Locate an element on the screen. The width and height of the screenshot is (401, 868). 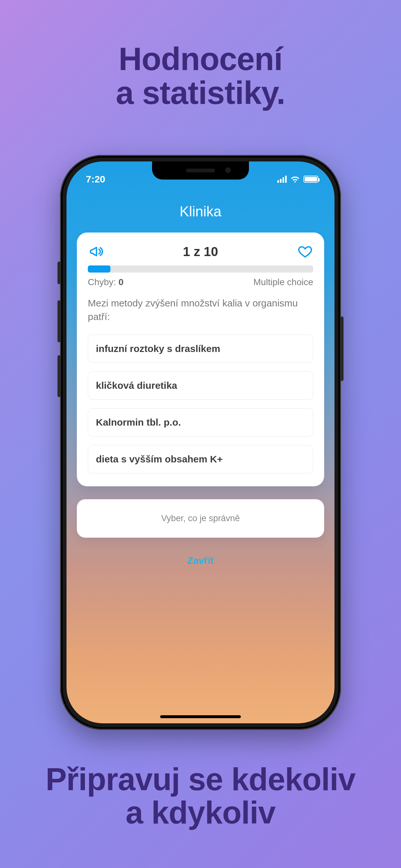
errors-label: Chyby: 0 is located at coordinates (106, 282).